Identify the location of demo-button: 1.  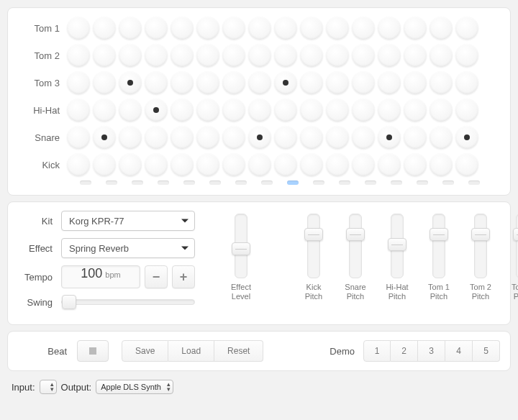
(377, 351).